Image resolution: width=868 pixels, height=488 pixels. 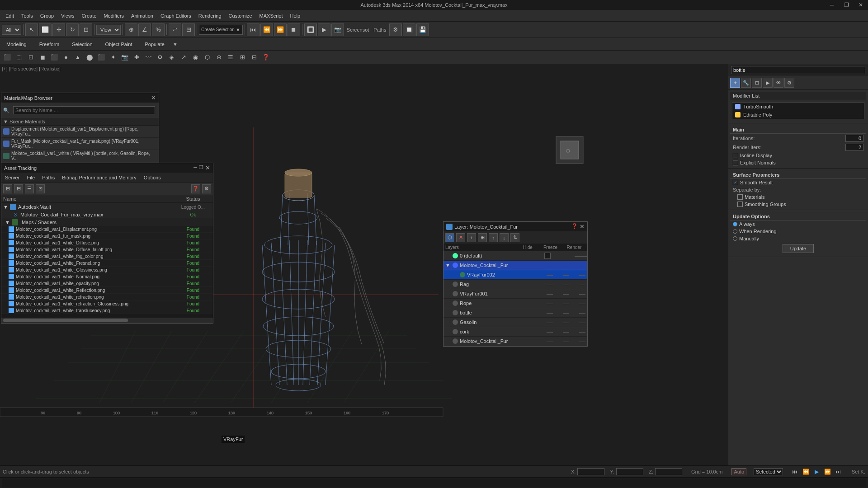 What do you see at coordinates (396, 30) in the screenshot?
I see `extra-btn1: ⚙` at bounding box center [396, 30].